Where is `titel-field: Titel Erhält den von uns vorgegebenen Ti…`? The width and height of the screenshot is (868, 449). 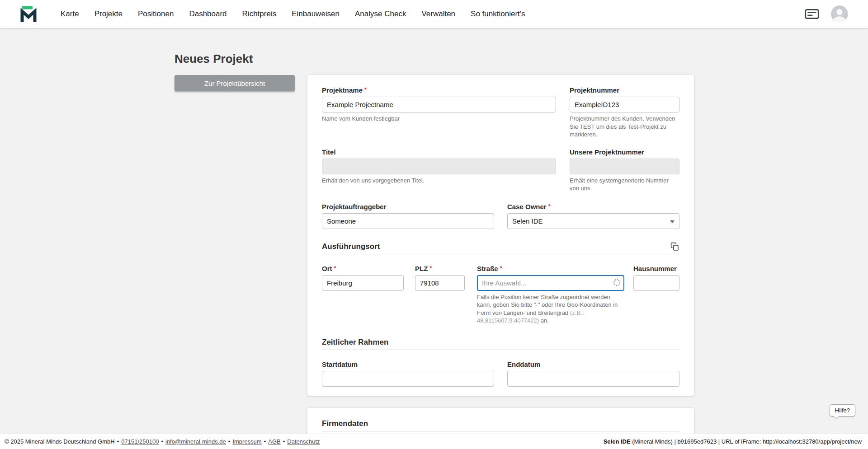 titel-field: Titel Erhält den von uns vorgegebenen Ti… is located at coordinates (439, 170).